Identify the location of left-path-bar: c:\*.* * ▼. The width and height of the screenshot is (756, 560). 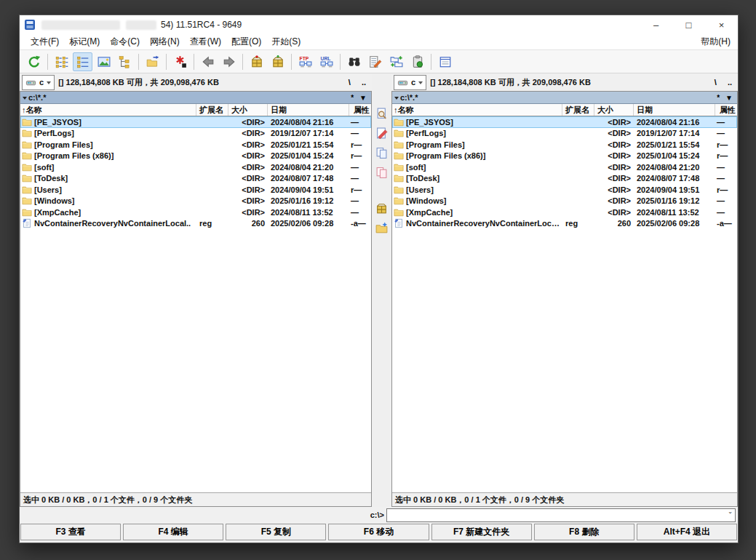
(196, 97).